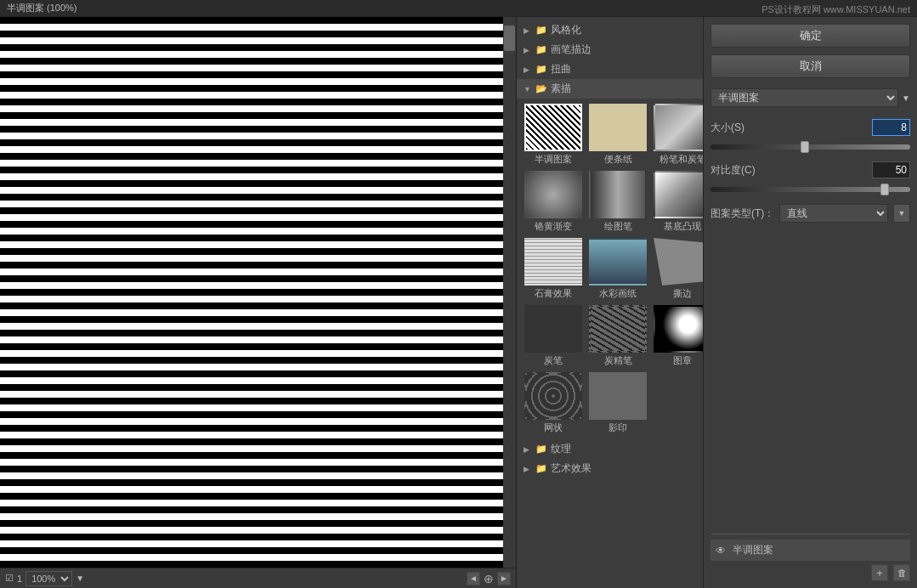  I want to click on thumb-img-charcoal2, so click(618, 329).